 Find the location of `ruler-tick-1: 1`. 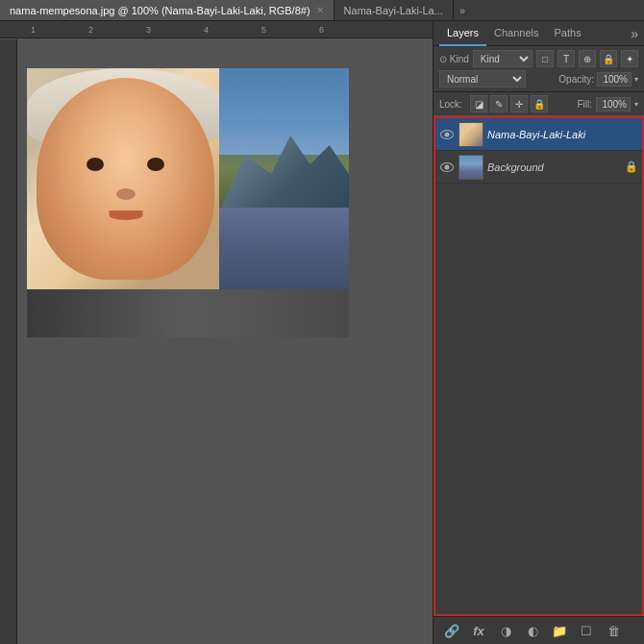

ruler-tick-1: 1 is located at coordinates (33, 30).